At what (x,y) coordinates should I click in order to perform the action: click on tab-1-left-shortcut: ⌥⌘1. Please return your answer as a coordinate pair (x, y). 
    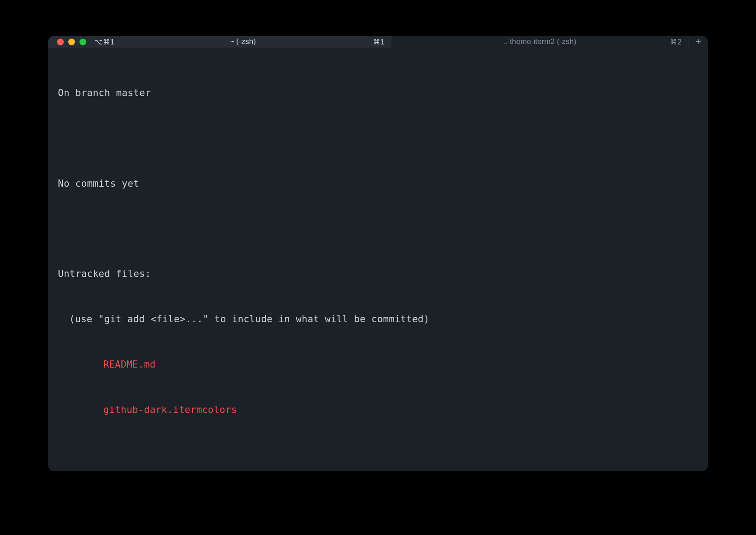
    Looking at the image, I should click on (108, 42).